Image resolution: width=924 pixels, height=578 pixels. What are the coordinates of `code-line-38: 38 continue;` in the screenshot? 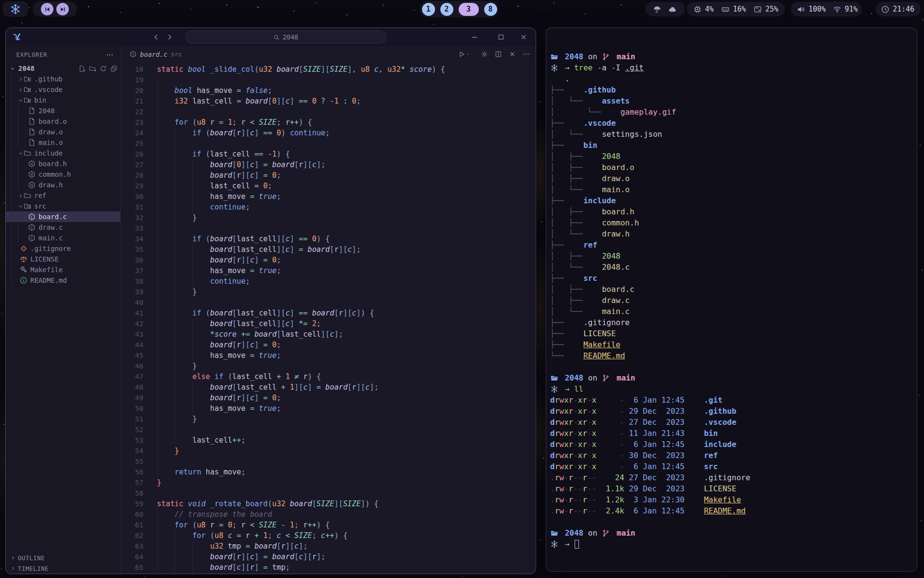 It's located at (328, 281).